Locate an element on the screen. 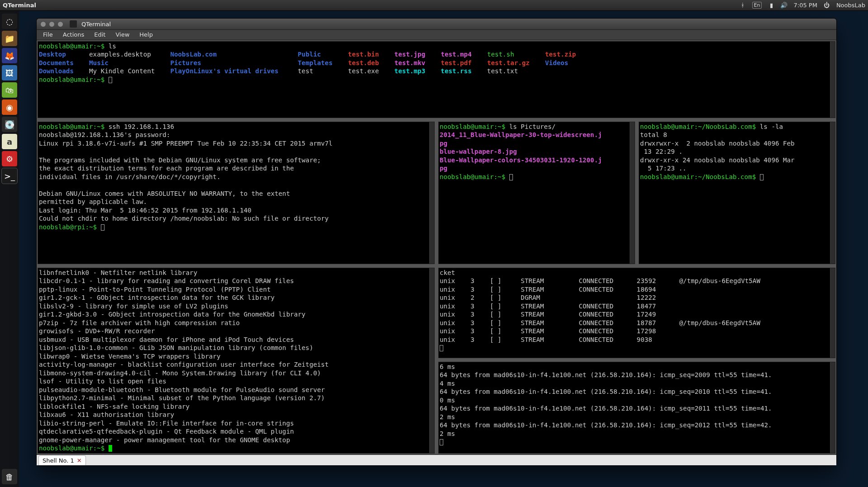  dock-files: 📁 is located at coordinates (9, 38).